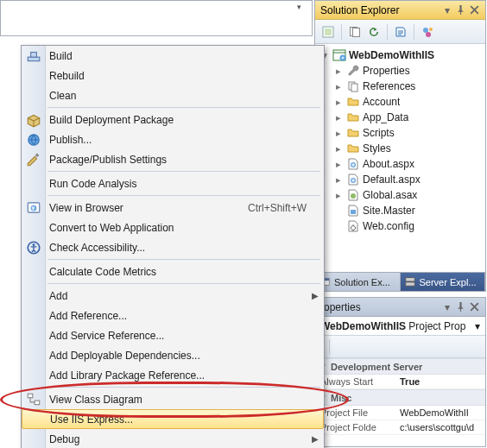 This screenshot has height=448, width=487. Describe the element at coordinates (402, 55) in the screenshot. I see `project-root: ▾ WebDemoWithIIS` at that location.